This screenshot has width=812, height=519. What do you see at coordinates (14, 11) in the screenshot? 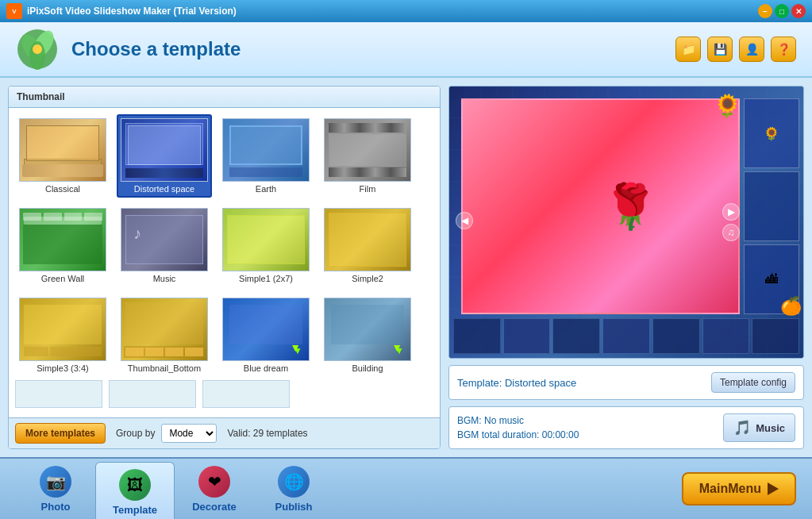
I see `app-logo: V` at bounding box center [14, 11].